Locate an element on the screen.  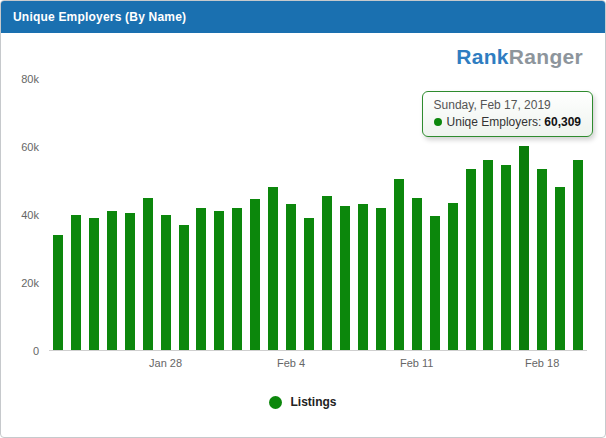
tooltip: Sunday, Feb 17, 2019 Uniqe Employers:60,… is located at coordinates (508, 114).